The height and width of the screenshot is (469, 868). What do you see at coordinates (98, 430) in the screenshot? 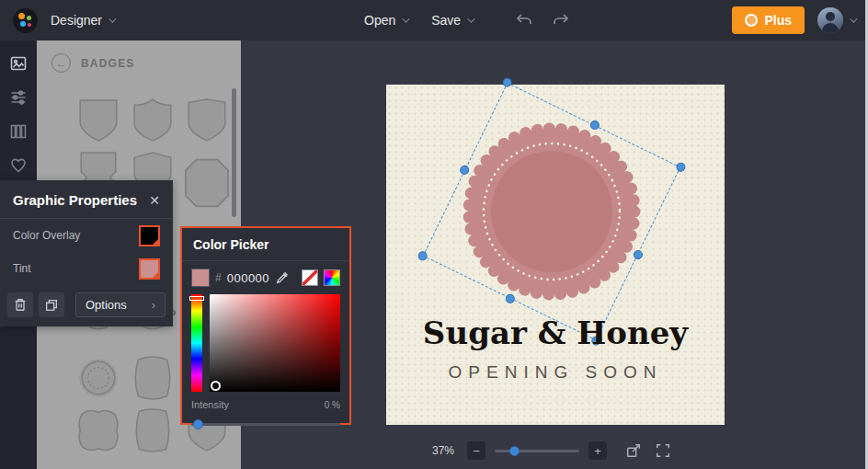
I see `badge-frame-thumbnail` at bounding box center [98, 430].